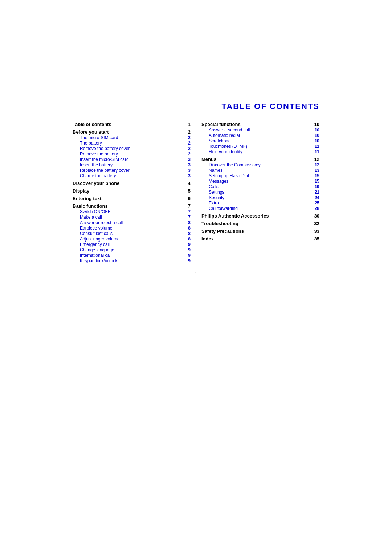 The image size is (392, 555). What do you see at coordinates (261, 187) in the screenshot?
I see `toc-sub-11: Calls19` at bounding box center [261, 187].